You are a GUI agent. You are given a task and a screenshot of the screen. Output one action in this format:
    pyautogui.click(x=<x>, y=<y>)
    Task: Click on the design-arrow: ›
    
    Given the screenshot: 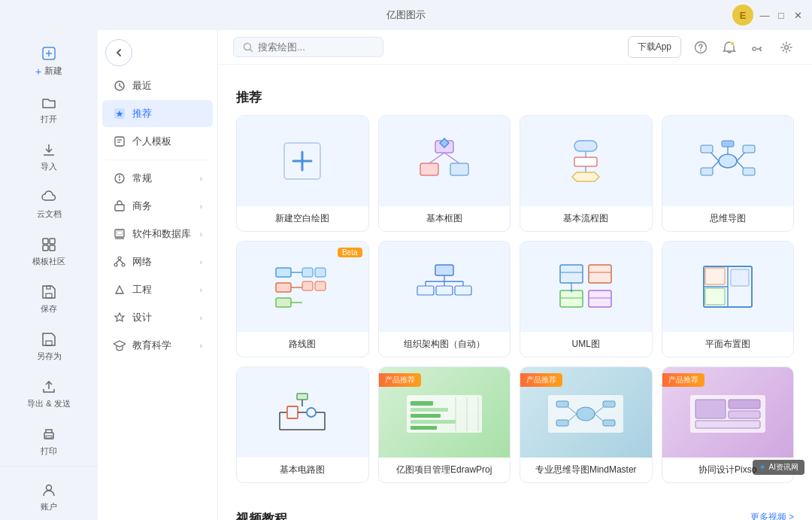 What is the action you would take?
    pyautogui.click(x=201, y=318)
    